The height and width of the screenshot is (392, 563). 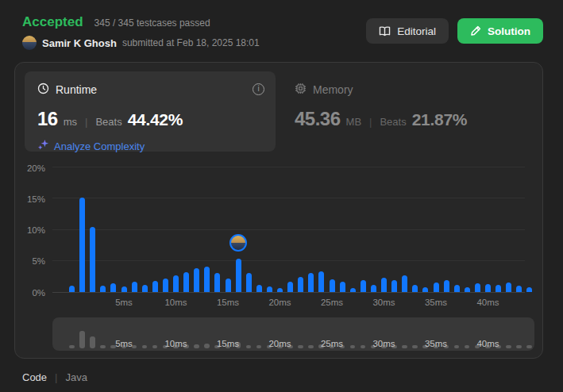 I want to click on runtime-bar-27ms, so click(x=353, y=290).